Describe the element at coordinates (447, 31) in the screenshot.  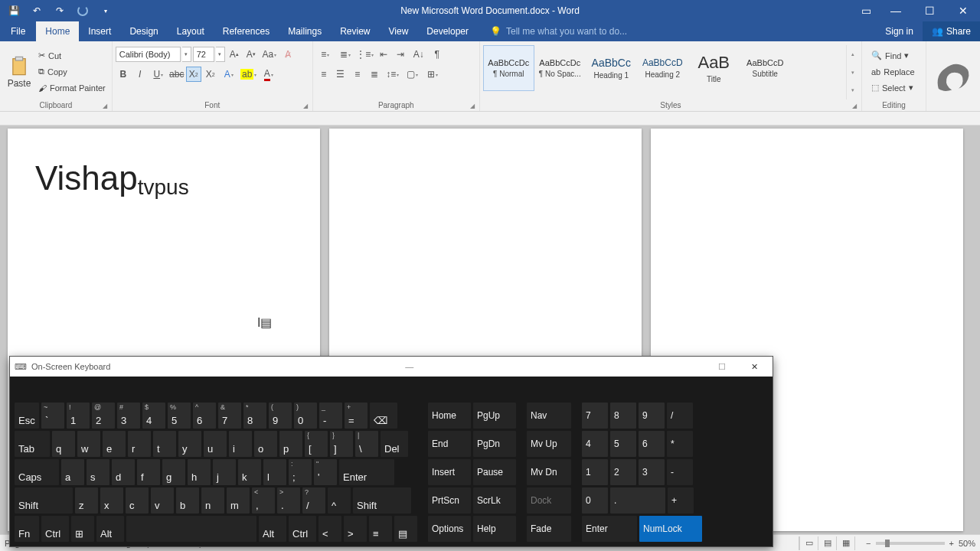
I see `tab-developer: Developer` at that location.